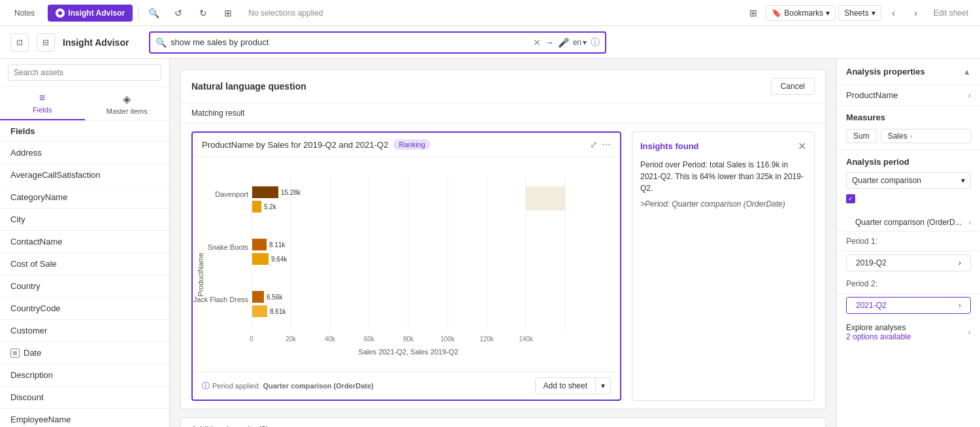 Image resolution: width=980 pixels, height=427 pixels. What do you see at coordinates (85, 153) in the screenshot?
I see `sidebar-list-item: Address` at bounding box center [85, 153].